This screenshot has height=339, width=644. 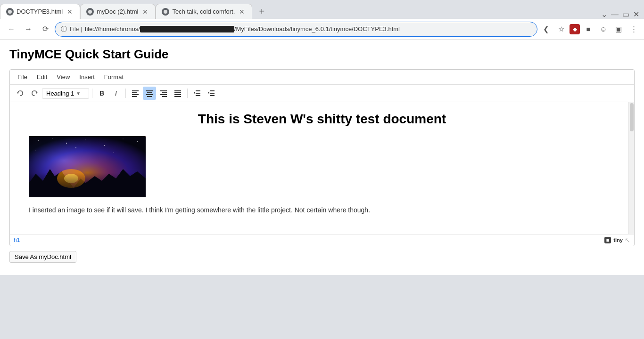 What do you see at coordinates (145, 12) in the screenshot?
I see `tab-close-2: ✕` at bounding box center [145, 12].